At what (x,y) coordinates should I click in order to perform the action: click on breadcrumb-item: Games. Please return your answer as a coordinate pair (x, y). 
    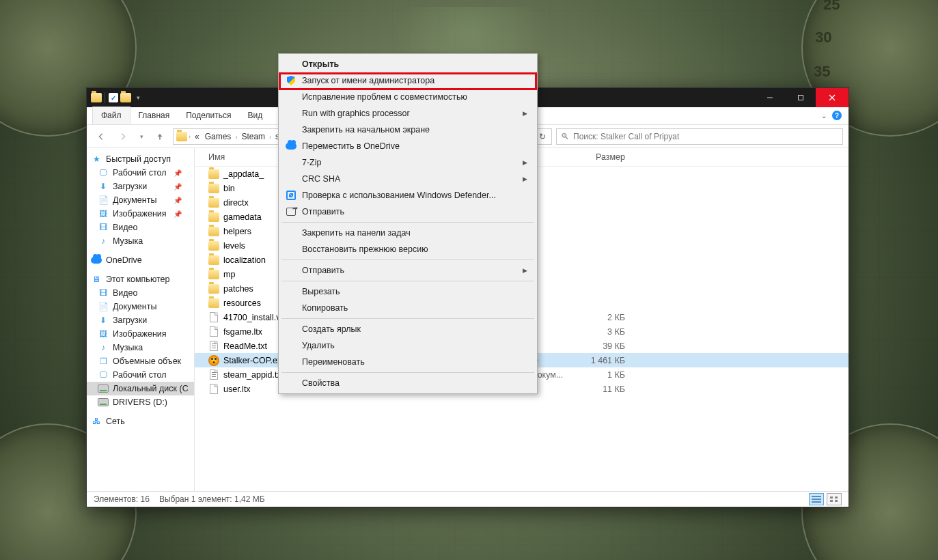
    Looking at the image, I should click on (219, 137).